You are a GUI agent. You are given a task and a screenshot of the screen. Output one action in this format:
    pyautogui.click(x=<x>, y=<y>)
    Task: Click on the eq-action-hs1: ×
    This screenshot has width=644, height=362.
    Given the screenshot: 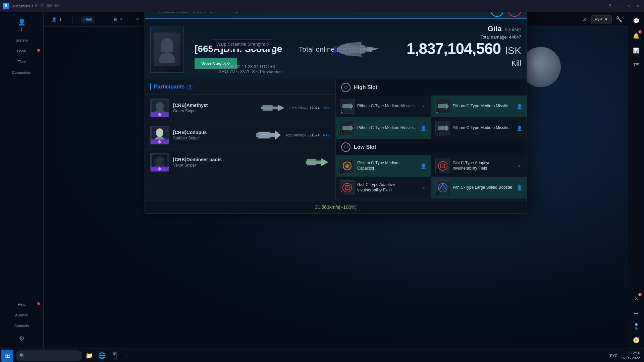 What is the action you would take?
    pyautogui.click(x=424, y=106)
    